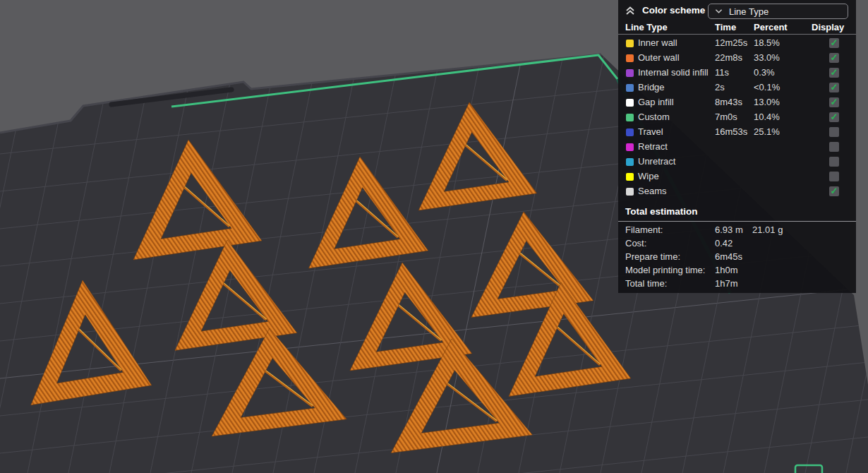 This screenshot has height=473, width=868. What do you see at coordinates (737, 88) in the screenshot?
I see `line-type-row: Bridge2s<0.1%✓` at bounding box center [737, 88].